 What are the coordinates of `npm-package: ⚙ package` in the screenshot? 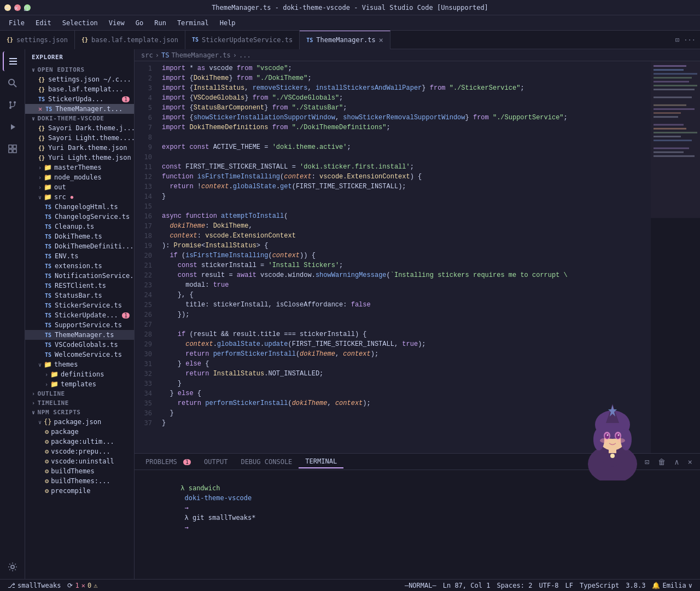 It's located at (80, 432).